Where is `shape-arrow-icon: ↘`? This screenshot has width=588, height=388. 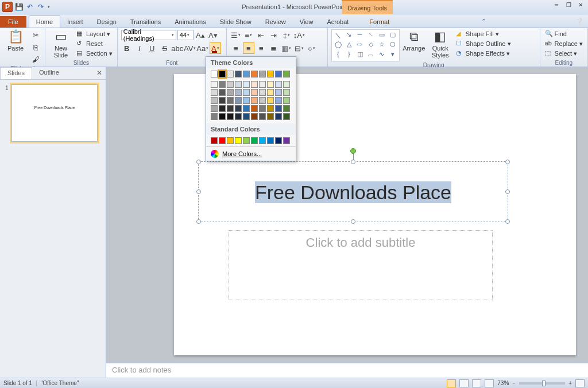
shape-arrow-icon: ↘ is located at coordinates (349, 36).